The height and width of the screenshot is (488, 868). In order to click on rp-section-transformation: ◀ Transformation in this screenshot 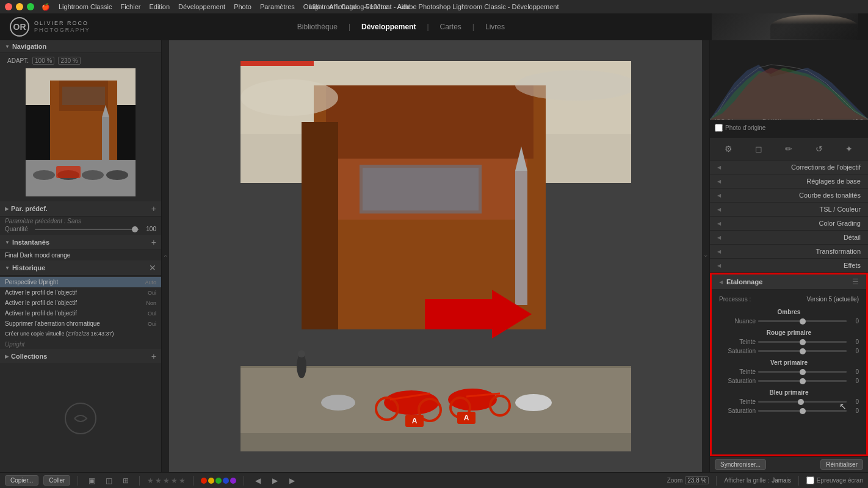, I will do `click(789, 251)`.